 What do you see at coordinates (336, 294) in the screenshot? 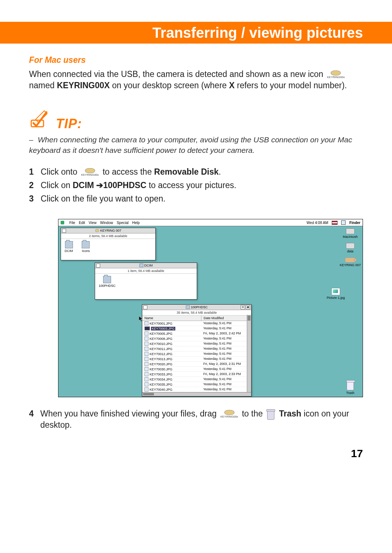
I see `desktop-icon-picture: Picture 1.jpg` at bounding box center [336, 294].